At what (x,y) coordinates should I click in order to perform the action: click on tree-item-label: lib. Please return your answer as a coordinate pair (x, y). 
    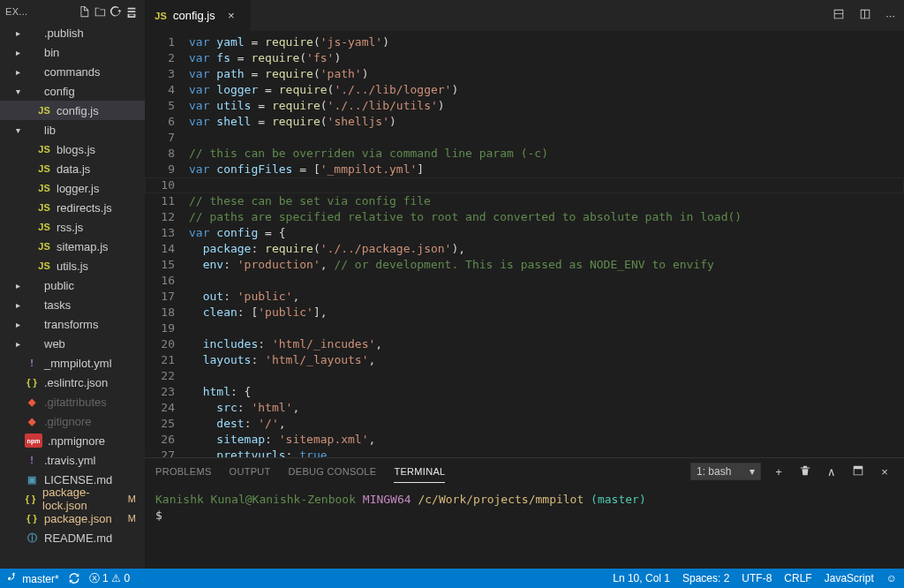
    Looking at the image, I should click on (49, 131).